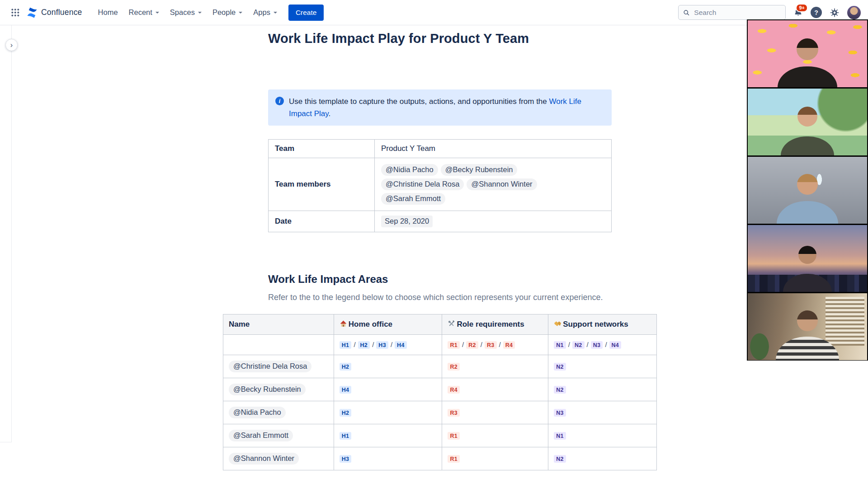  I want to click on nav-item-apps: Apps, so click(265, 13).